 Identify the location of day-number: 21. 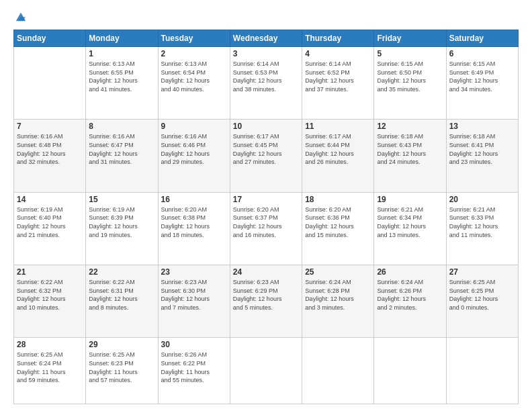
(50, 272).